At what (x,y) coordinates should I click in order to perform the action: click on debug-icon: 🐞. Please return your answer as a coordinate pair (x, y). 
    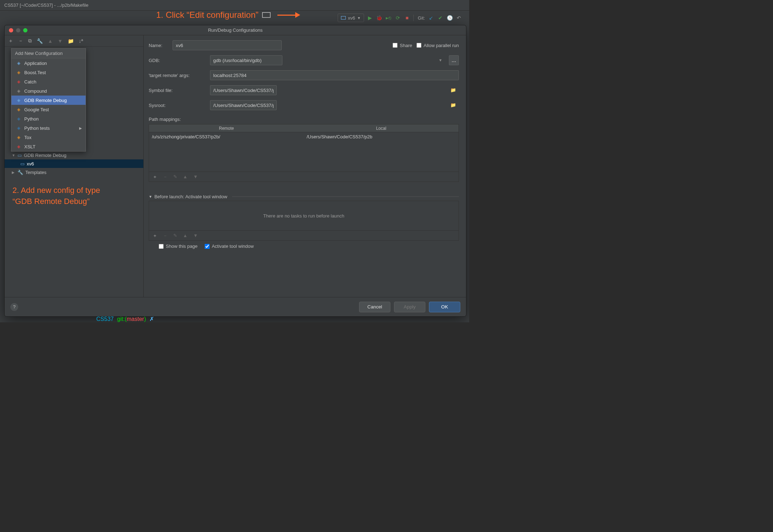
    Looking at the image, I should click on (379, 18).